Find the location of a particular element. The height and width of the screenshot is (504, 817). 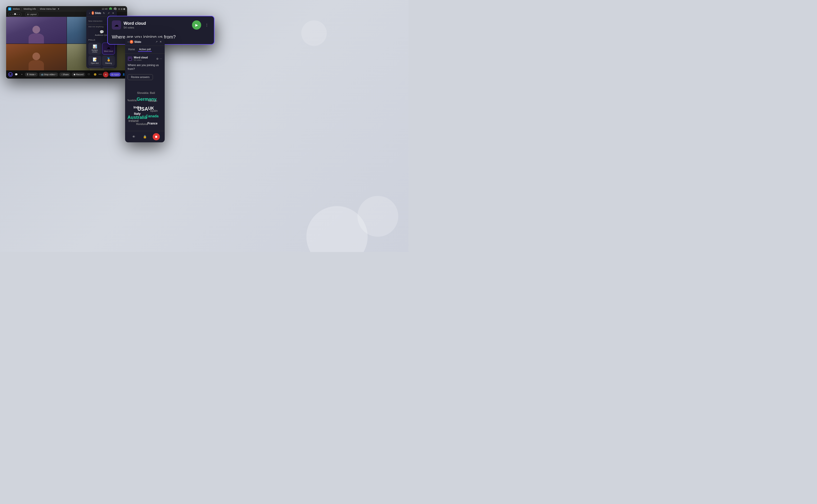

review-answers-button: Review answers is located at coordinates (140, 77).